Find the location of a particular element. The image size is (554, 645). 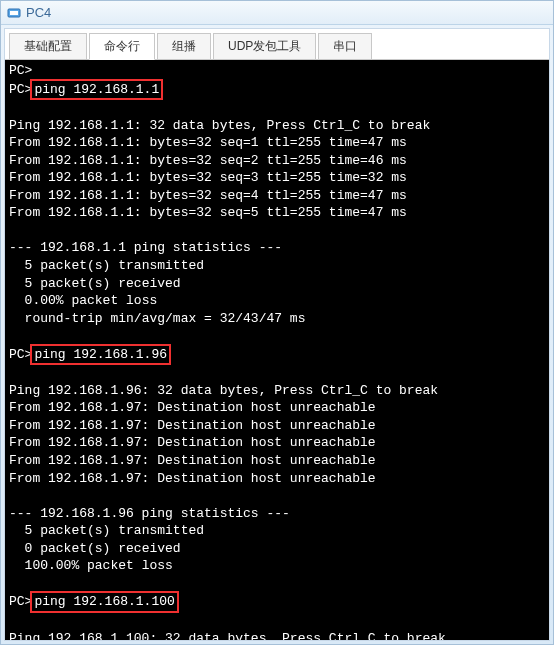

terminal-line: 5 packet(s) received is located at coordinates (277, 284).